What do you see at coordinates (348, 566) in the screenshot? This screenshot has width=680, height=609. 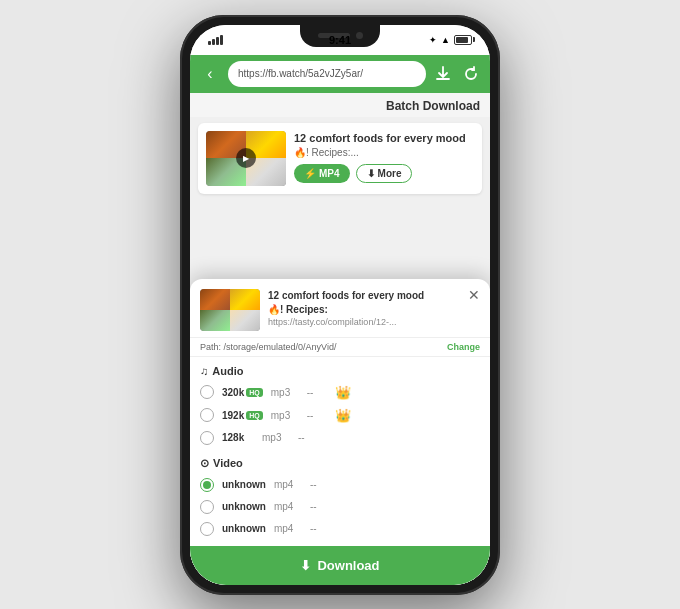 I see `download-label: Download` at bounding box center [348, 566].